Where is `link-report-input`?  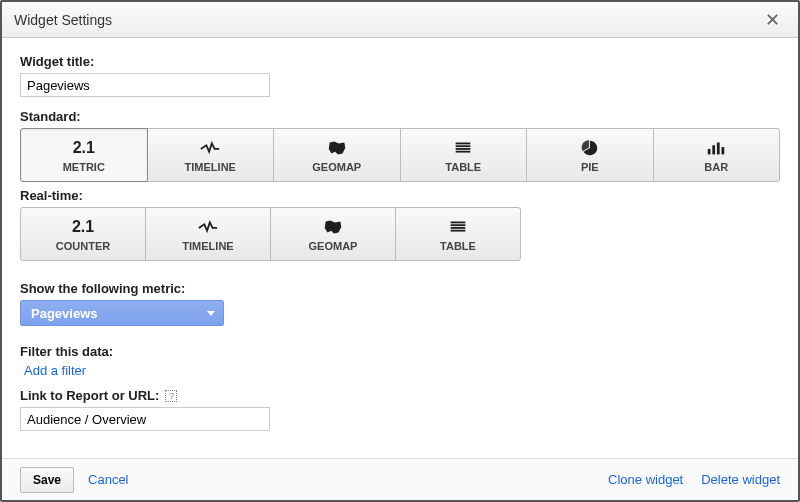
link-report-input is located at coordinates (145, 419).